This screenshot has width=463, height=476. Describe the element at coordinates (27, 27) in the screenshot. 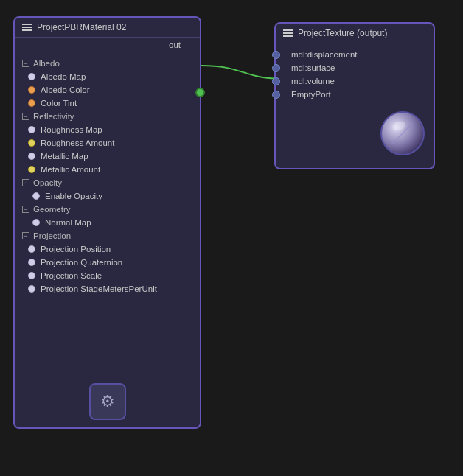

I see `left-menu-icon` at that location.